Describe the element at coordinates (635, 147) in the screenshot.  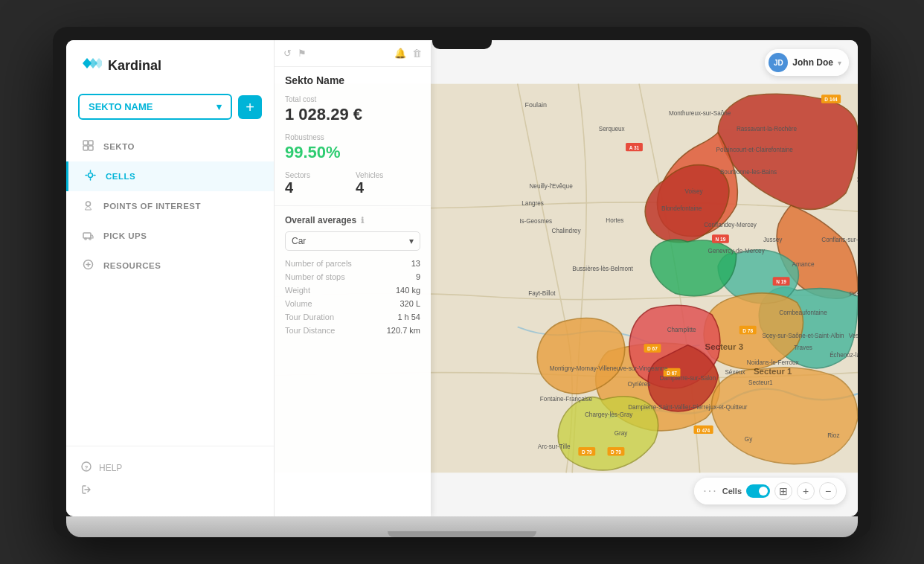
I see `svg-text: A 31` at that location.